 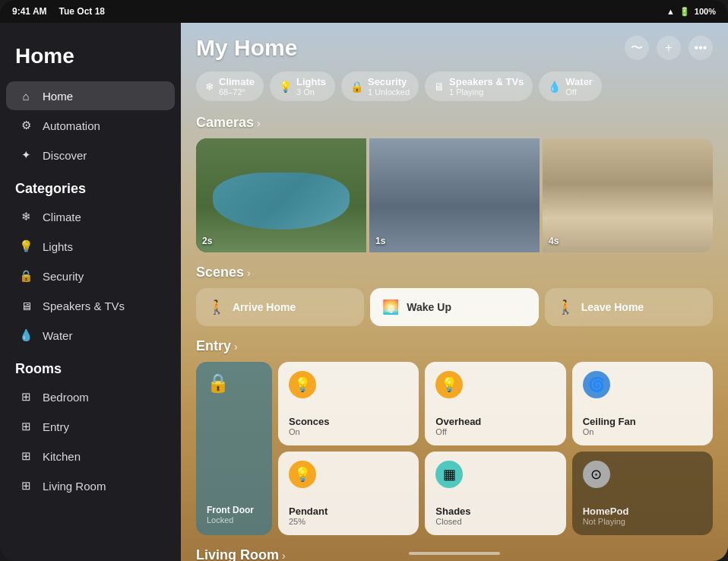 What do you see at coordinates (495, 493) in the screenshot?
I see `shades-card: ▦ Shades Closed` at bounding box center [495, 493].